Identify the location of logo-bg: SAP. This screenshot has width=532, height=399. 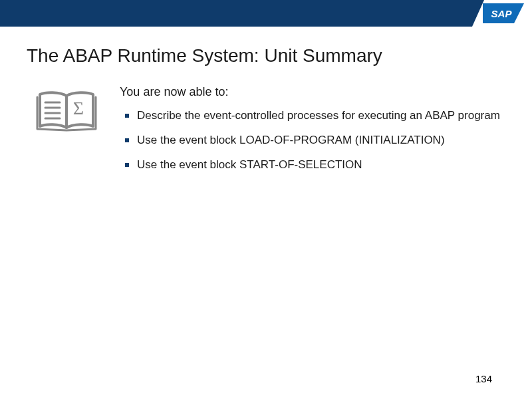
(502, 13).